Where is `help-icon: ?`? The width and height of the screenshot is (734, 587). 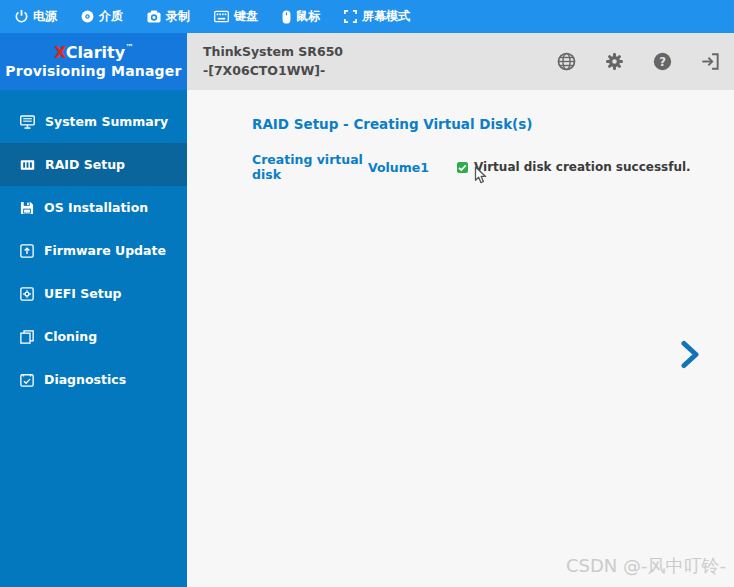 help-icon: ? is located at coordinates (662, 62).